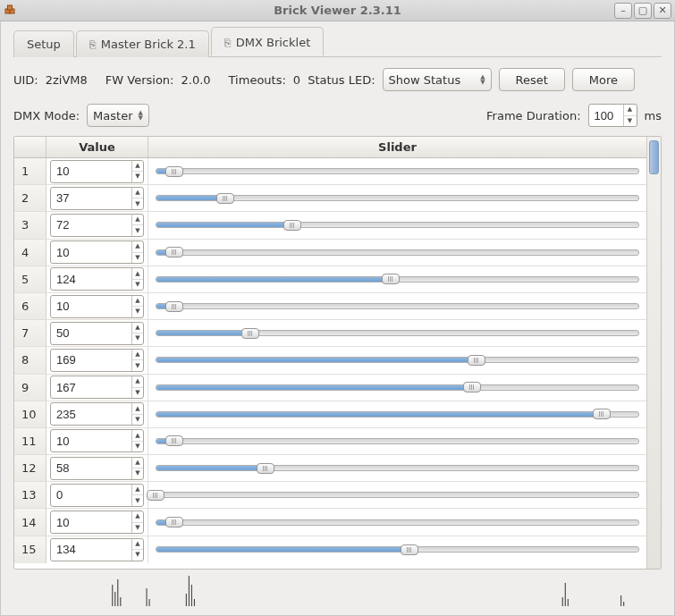 This screenshot has width=675, height=616. What do you see at coordinates (609, 116) in the screenshot?
I see `frame-duration-input` at bounding box center [609, 116].